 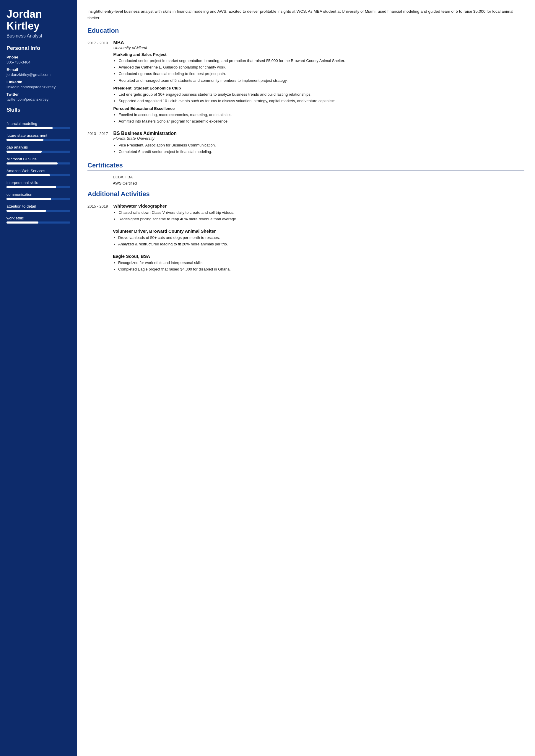 What do you see at coordinates (319, 214) in the screenshot?
I see `activity-content: Whitewater VideographerChased rafts down…` at bounding box center [319, 214].